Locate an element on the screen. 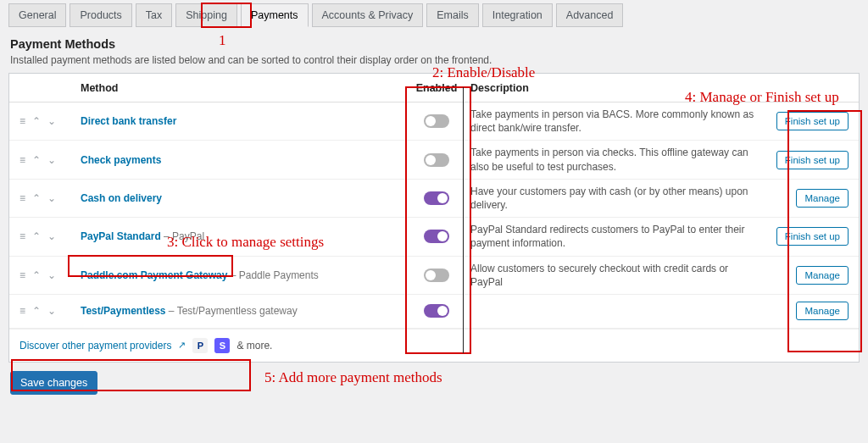  external-link-icon: ↗ is located at coordinates (181, 346).